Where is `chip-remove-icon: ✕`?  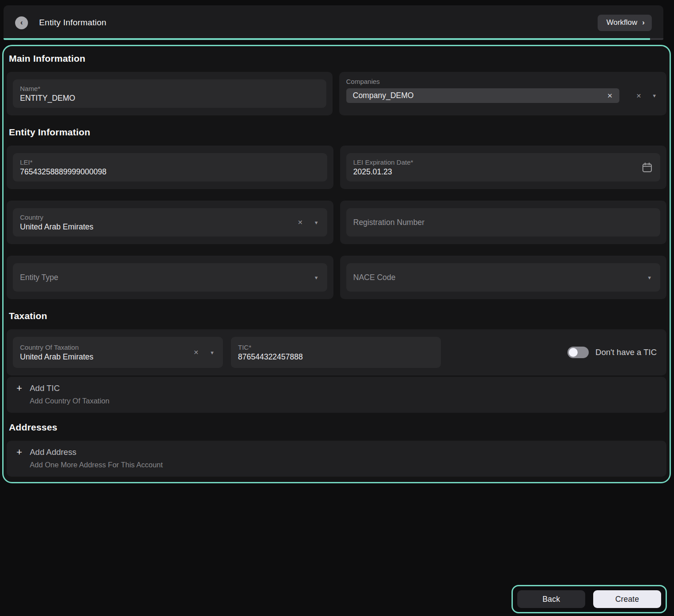 chip-remove-icon: ✕ is located at coordinates (610, 96).